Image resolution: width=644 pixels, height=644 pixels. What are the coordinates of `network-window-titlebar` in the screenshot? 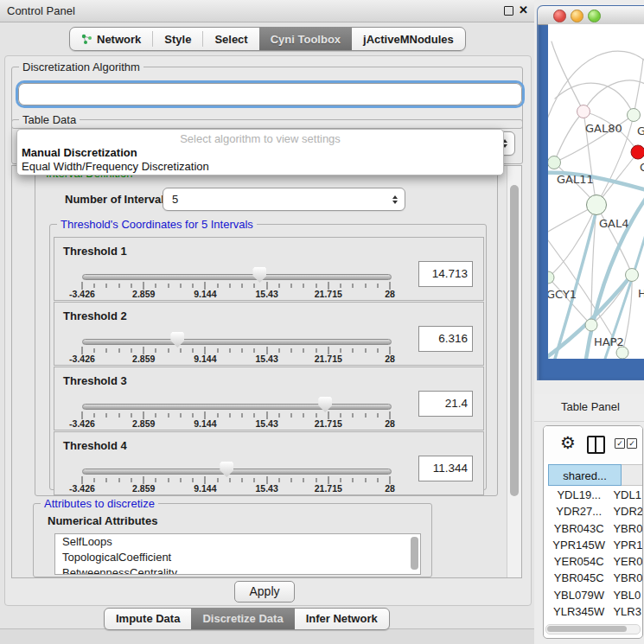 It's located at (591, 16).